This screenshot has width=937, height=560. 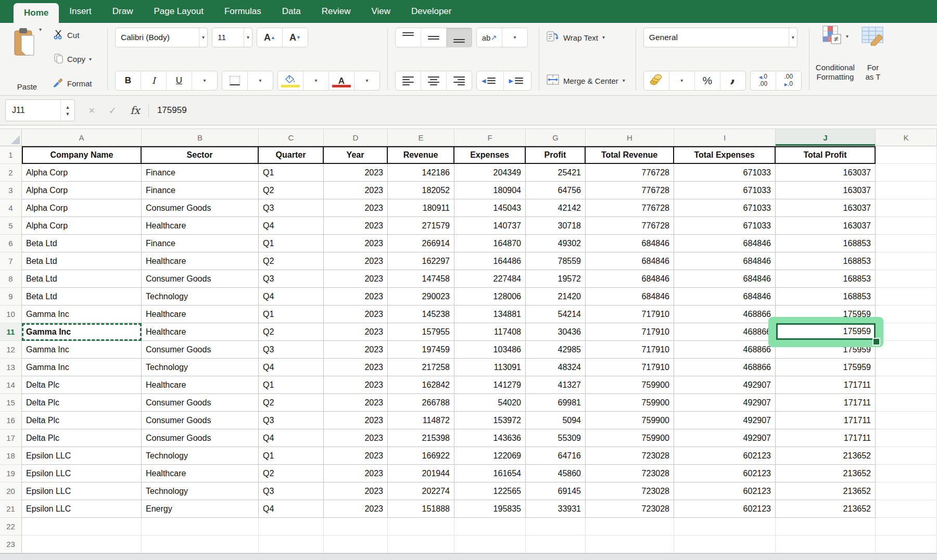 I want to click on enter-icon: ✓, so click(x=112, y=110).